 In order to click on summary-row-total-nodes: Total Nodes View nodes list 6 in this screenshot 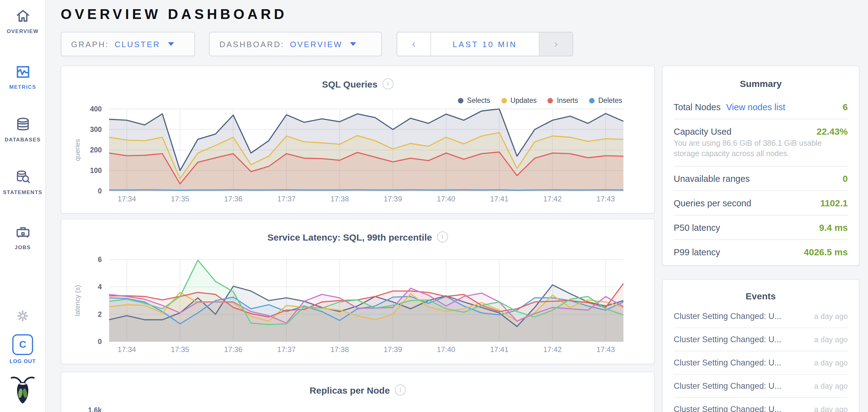, I will do `click(761, 107)`.